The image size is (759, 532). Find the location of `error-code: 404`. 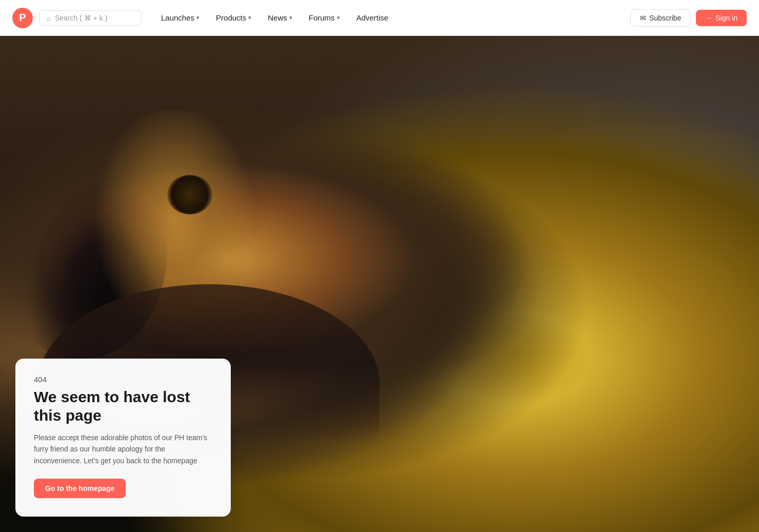

error-code: 404 is located at coordinates (123, 380).